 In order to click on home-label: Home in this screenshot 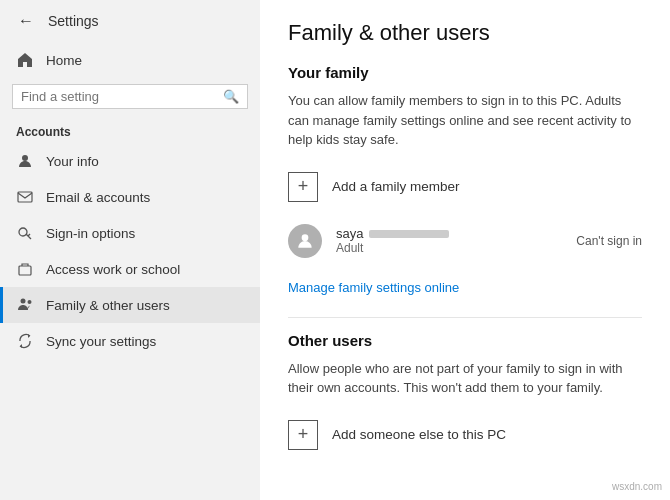, I will do `click(64, 60)`.